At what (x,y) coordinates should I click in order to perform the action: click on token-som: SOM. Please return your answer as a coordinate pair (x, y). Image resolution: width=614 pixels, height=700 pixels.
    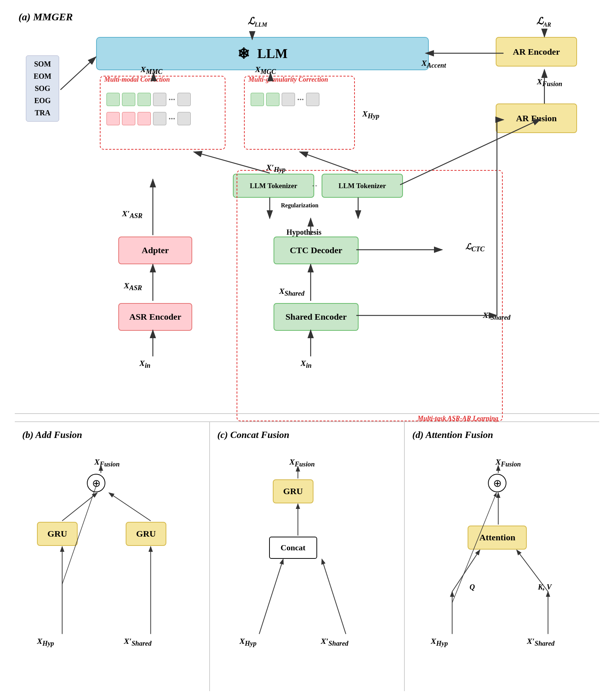
    Looking at the image, I should click on (43, 64).